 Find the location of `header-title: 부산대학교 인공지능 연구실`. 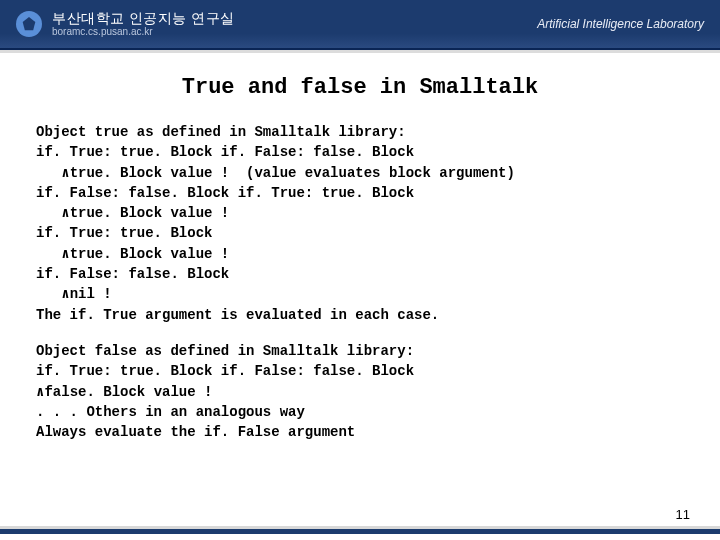

header-title: 부산대학교 인공지능 연구실 is located at coordinates (144, 18).